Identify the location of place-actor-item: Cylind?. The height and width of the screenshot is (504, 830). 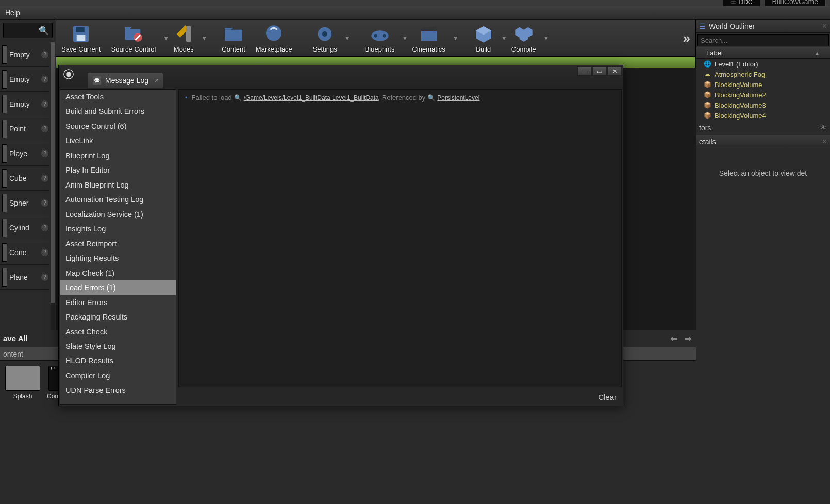
(25, 228).